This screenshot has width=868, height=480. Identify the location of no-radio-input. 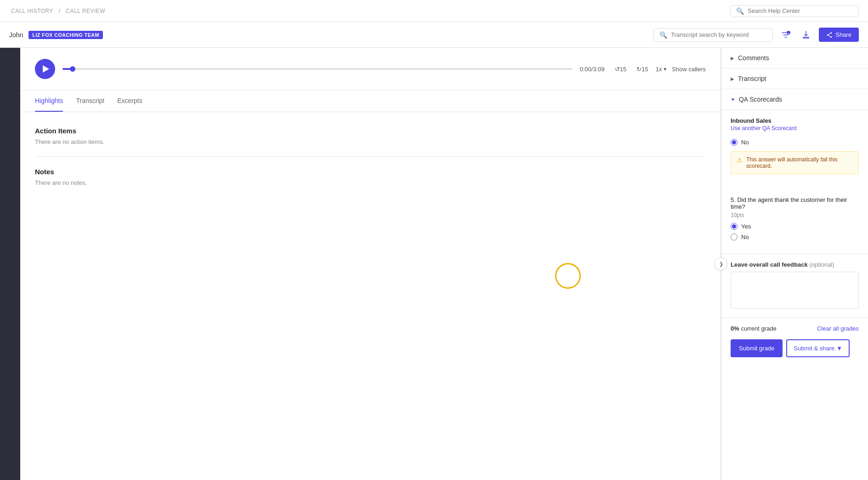
(734, 143).